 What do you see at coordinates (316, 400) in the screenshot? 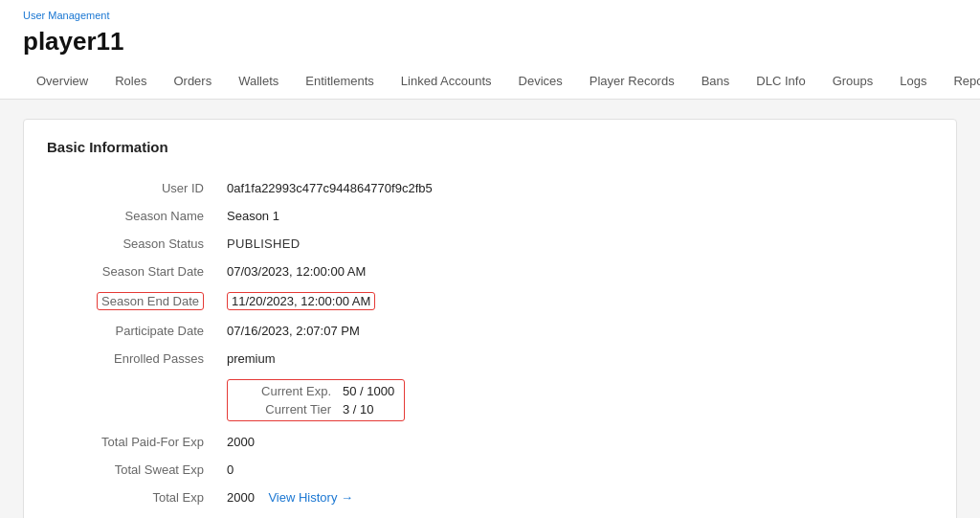
I see `exp-tier-box: Current Exp. 50 / 1000 Current Tier 3 / …` at bounding box center [316, 400].